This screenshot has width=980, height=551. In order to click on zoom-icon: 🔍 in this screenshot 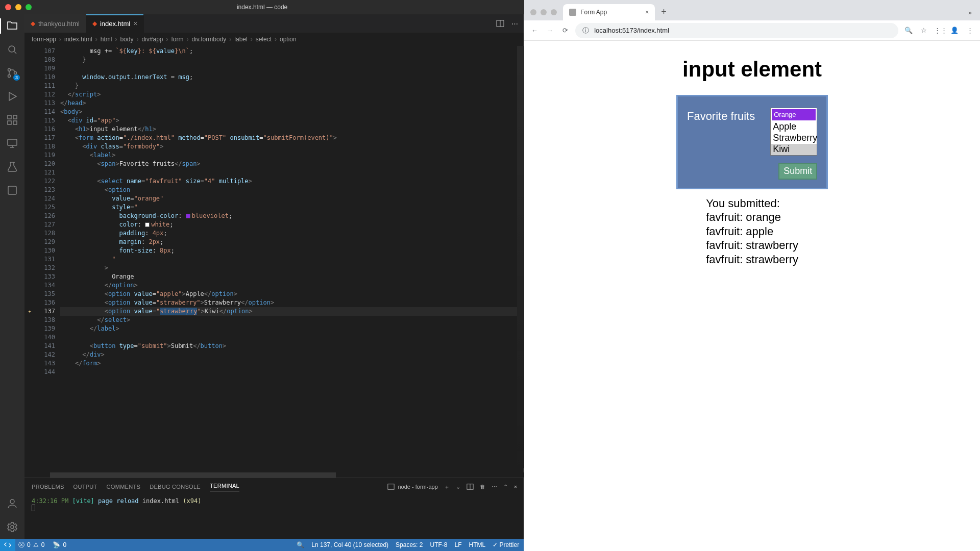, I will do `click(909, 31)`.